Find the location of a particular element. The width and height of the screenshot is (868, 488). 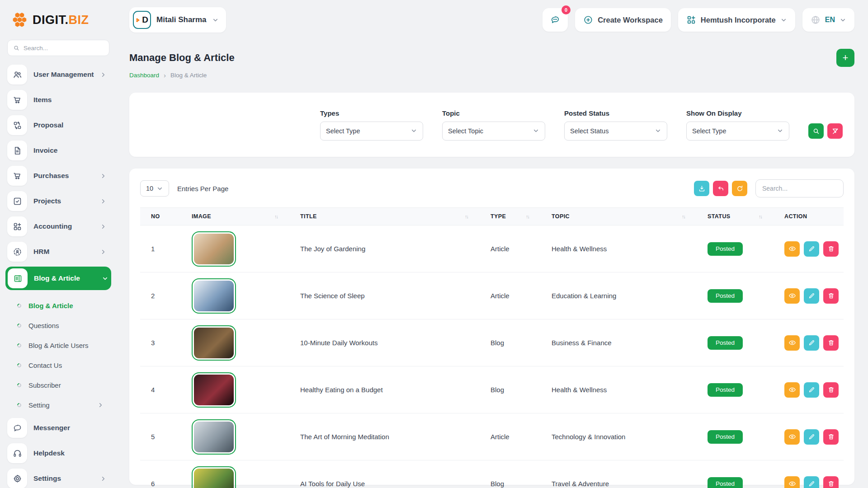

column-header-topic: TOPIC ↑↓ is located at coordinates (618, 216).